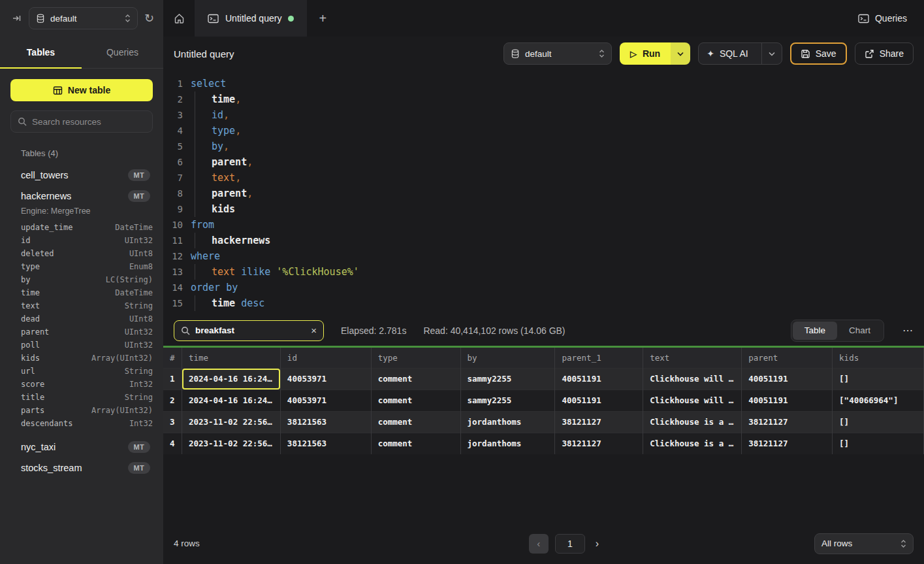 The image size is (924, 564). Describe the element at coordinates (82, 384) in the screenshot. I see `column-row: scoreInt32` at that location.